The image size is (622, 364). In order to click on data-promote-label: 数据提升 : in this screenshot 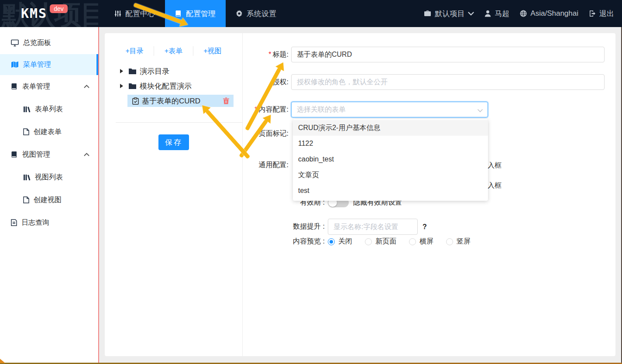, I will do `click(284, 227)`.